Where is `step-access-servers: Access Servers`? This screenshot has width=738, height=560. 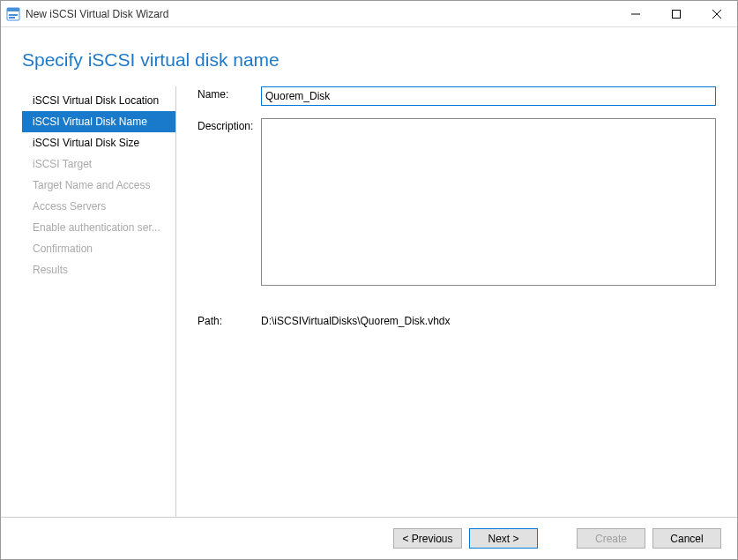
step-access-servers: Access Servers is located at coordinates (99, 206).